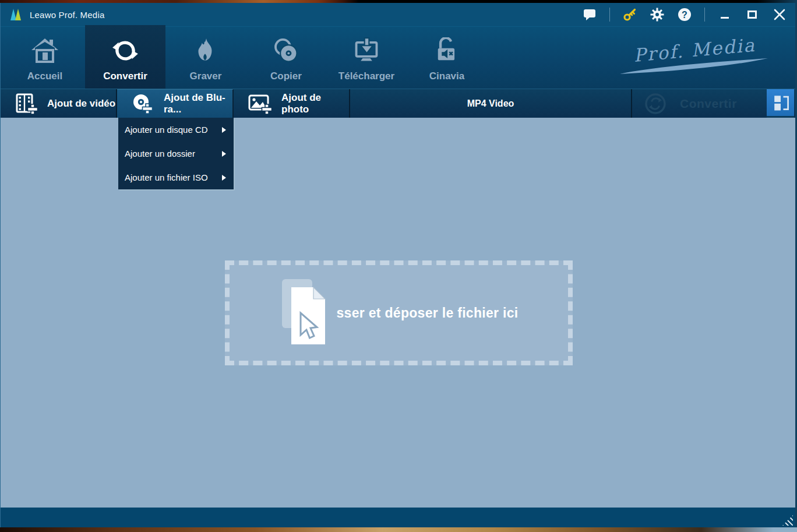 The width and height of the screenshot is (797, 532). What do you see at coordinates (125, 51) in the screenshot?
I see `convert-sync-icon` at bounding box center [125, 51].